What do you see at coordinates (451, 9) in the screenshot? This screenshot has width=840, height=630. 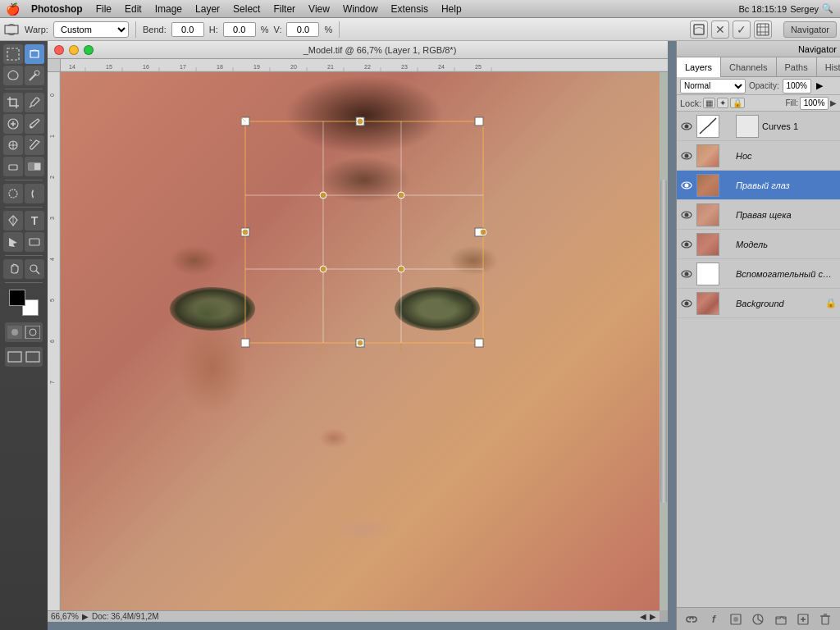 I see `menu-help: Help` at bounding box center [451, 9].